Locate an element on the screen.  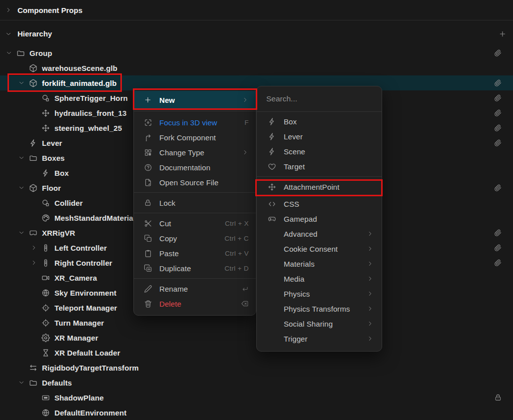
copy-icon is located at coordinates (148, 239).